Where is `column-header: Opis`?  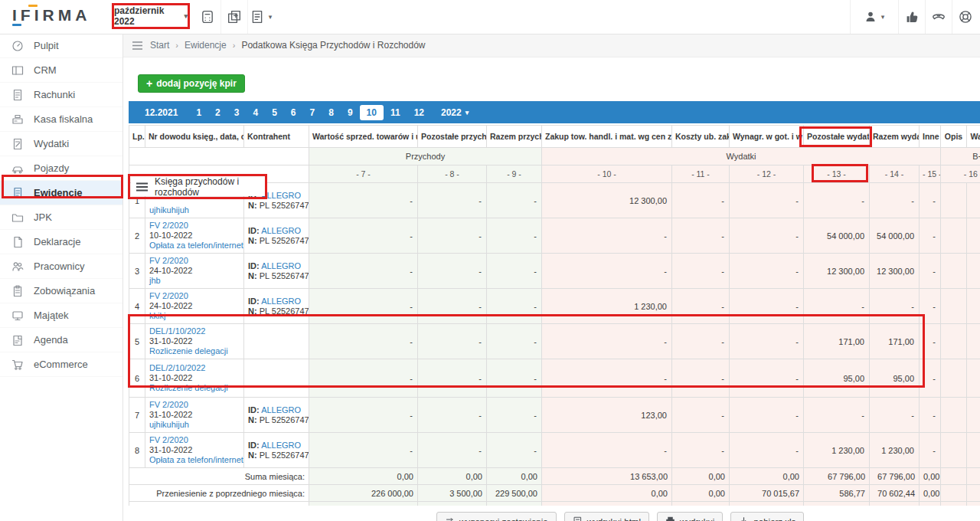 column-header: Opis is located at coordinates (954, 136).